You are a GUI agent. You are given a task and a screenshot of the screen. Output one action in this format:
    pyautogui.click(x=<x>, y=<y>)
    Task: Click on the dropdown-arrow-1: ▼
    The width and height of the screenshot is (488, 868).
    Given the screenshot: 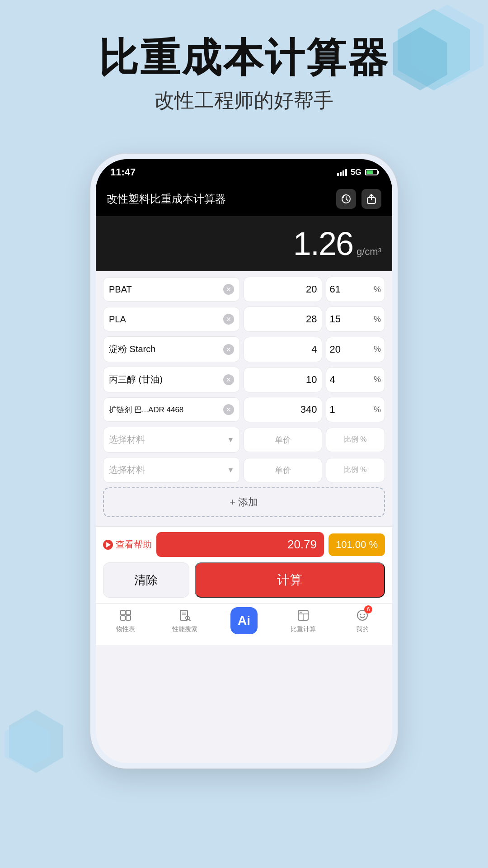 What is the action you would take?
    pyautogui.click(x=230, y=440)
    